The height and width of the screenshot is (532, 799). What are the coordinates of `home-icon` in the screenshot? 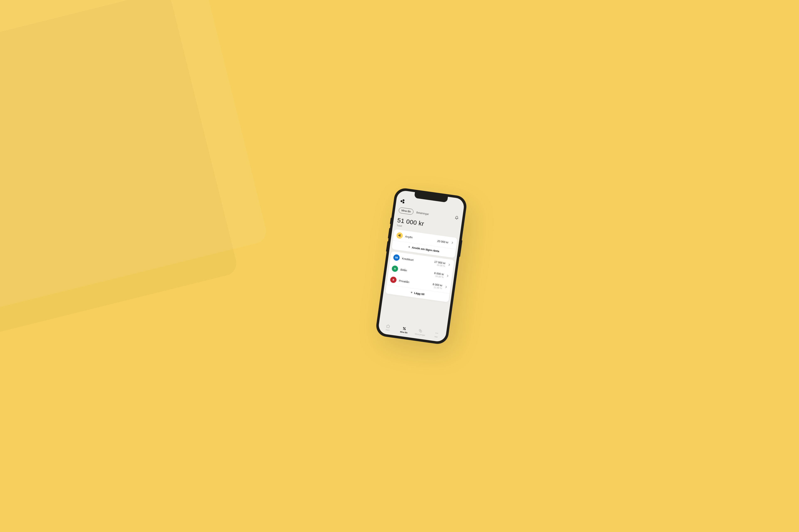 It's located at (388, 326).